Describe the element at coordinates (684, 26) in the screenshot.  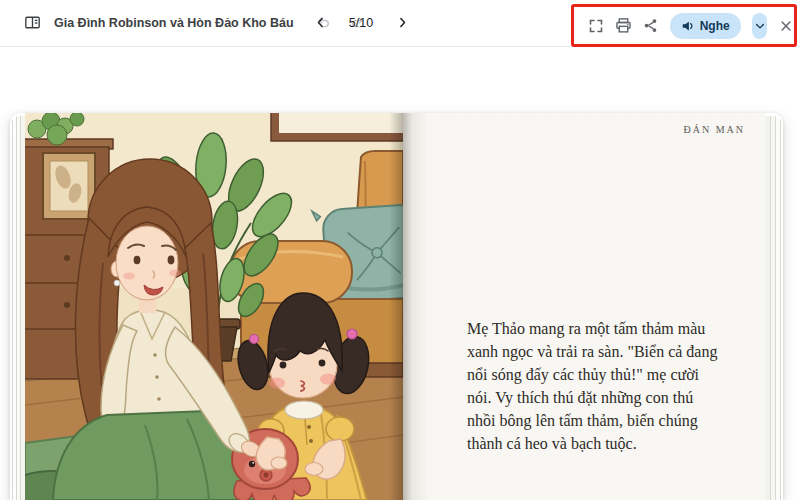
I see `annotation-highlight-box: Nghe` at that location.